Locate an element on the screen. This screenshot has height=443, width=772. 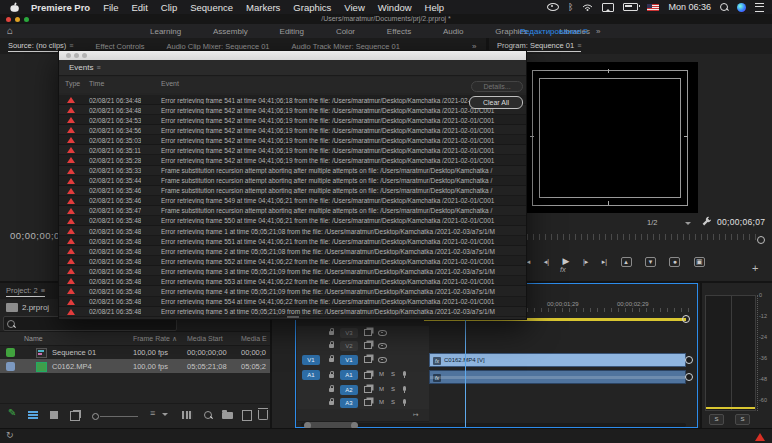
audio-meter is located at coordinates (730, 353).